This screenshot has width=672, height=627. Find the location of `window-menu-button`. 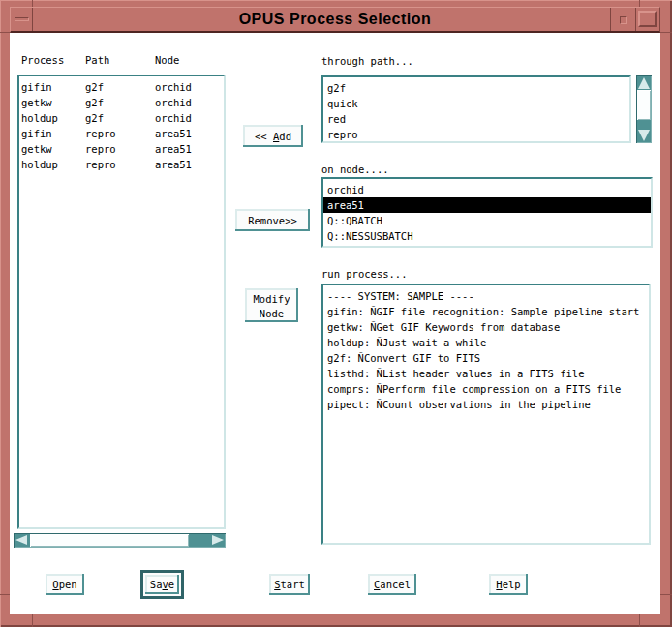

window-menu-button is located at coordinates (21, 19).